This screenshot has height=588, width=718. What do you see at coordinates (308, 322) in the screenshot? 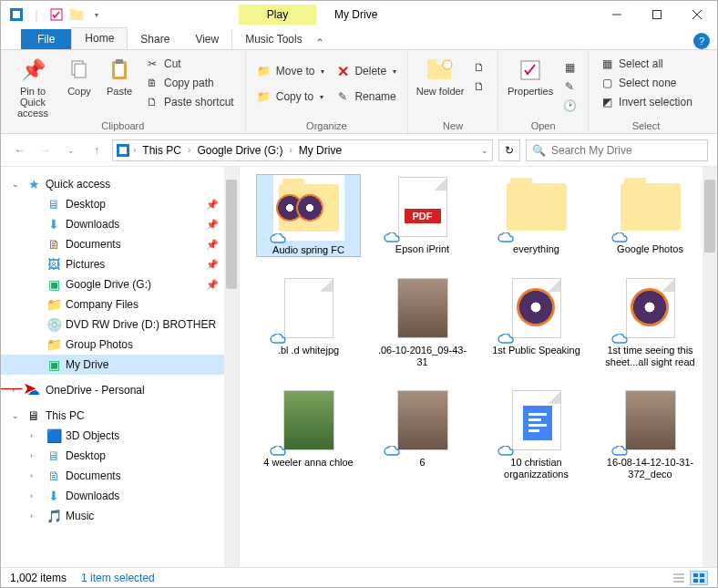
I see `file-tile: .bl .d whitejpg` at bounding box center [308, 322].